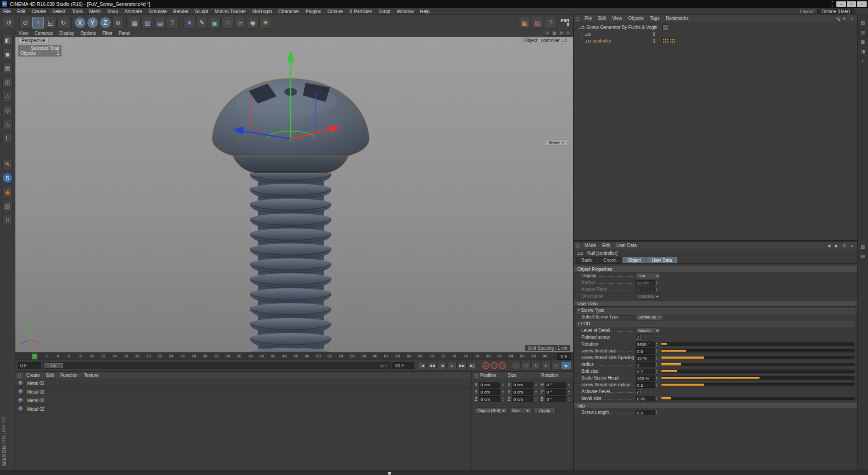  What do you see at coordinates (648, 296) in the screenshot?
I see `orientation-dropdown: Camera` at bounding box center [648, 296].